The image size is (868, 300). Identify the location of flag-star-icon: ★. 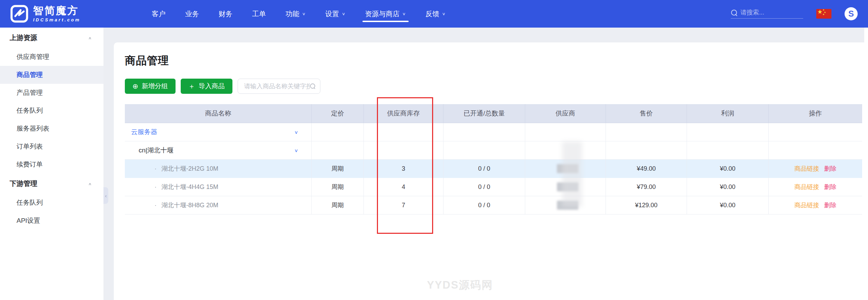
(820, 12).